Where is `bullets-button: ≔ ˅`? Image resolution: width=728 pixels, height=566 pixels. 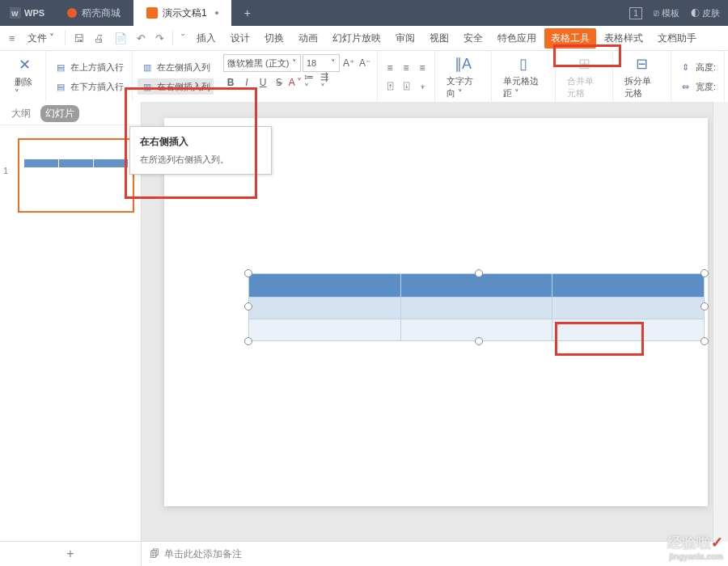
bullets-button: ≔ ˅ is located at coordinates (311, 82).